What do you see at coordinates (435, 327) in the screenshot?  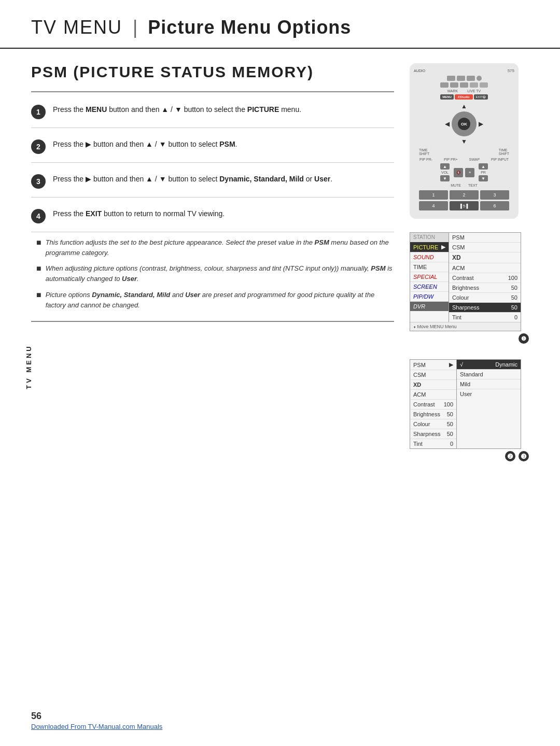 I see `menu-footer-text: ⬧ Move MENU Menu` at bounding box center [435, 327].